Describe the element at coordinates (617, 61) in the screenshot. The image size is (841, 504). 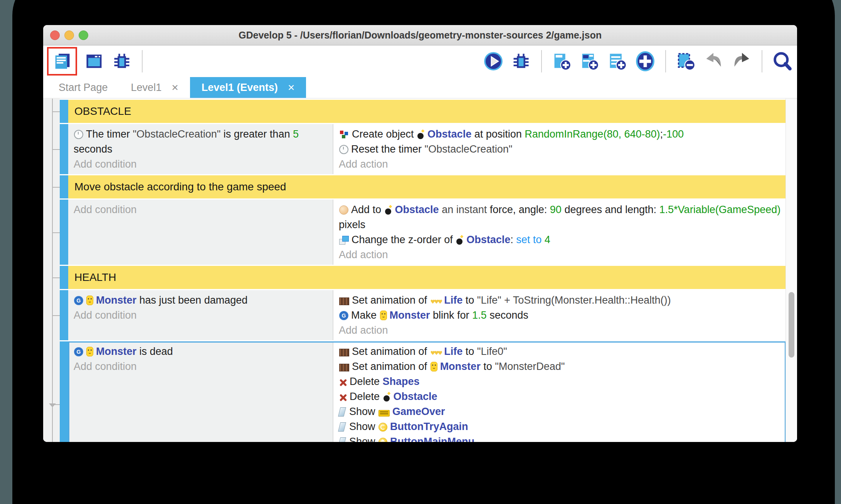
I see `add-comment-icon` at that location.